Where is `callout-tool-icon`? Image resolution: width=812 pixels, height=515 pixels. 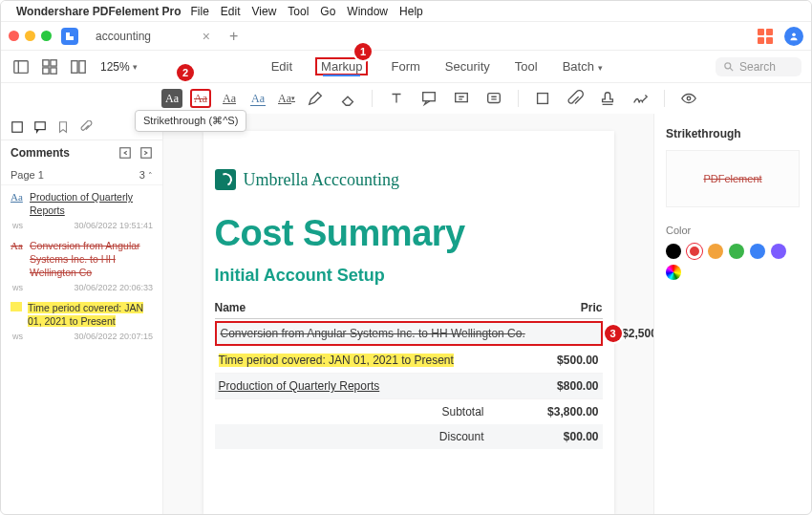 callout-tool-icon is located at coordinates (429, 98).